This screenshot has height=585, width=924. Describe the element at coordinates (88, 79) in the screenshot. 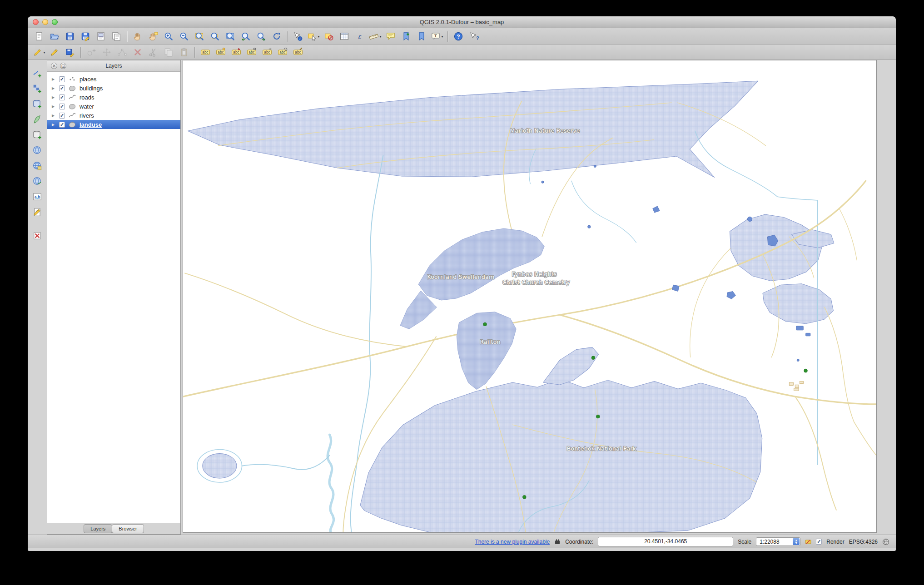

I see `layer-label: places` at that location.